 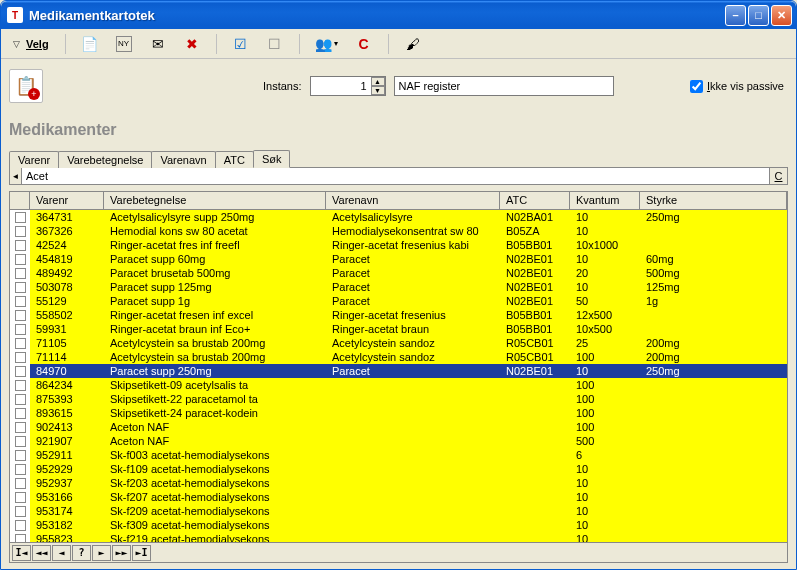 I want to click on col-check, so click(x=20, y=200).